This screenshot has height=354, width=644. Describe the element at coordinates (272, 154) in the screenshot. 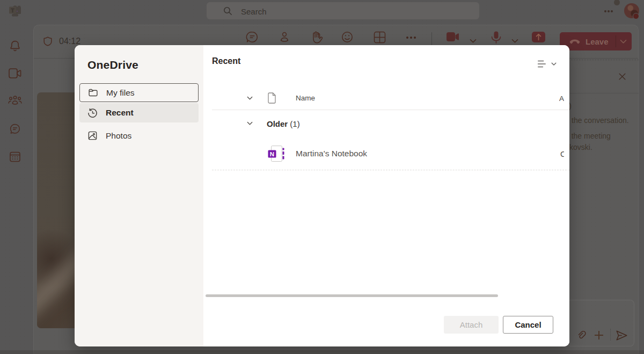

I see `svg-text: N` at that location.